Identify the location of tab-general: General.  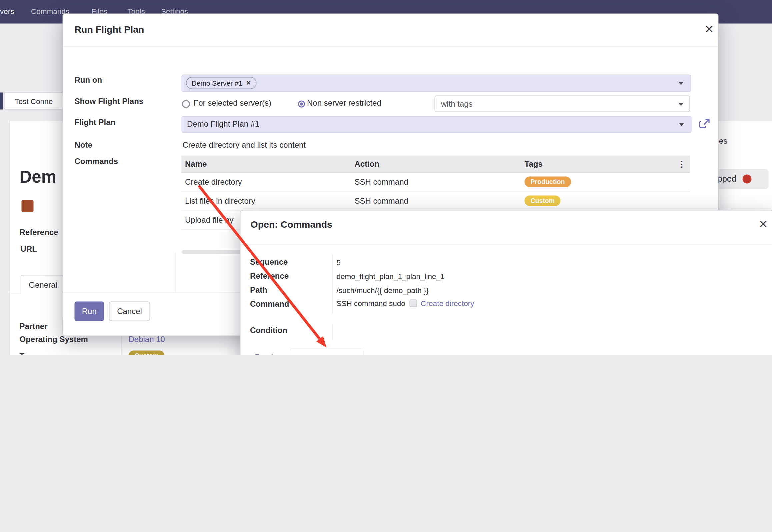
(43, 285).